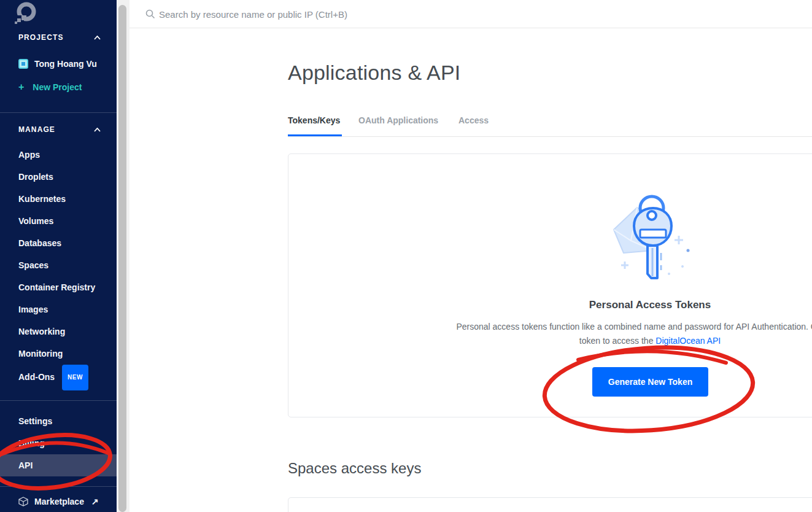 The image size is (812, 512). I want to click on sidebar-item-project-tong-hoang-vu: Tong Hoang Vu, so click(58, 64).